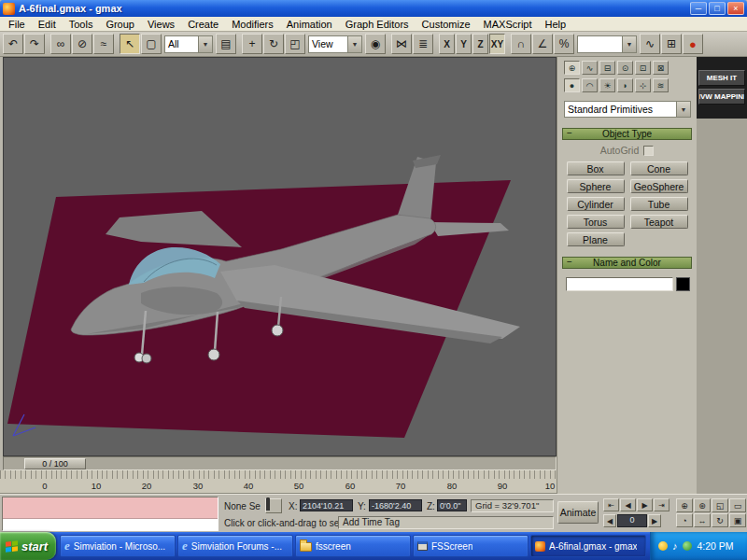  Describe the element at coordinates (659, 222) in the screenshot. I see `teapot-button: Teapot` at that location.